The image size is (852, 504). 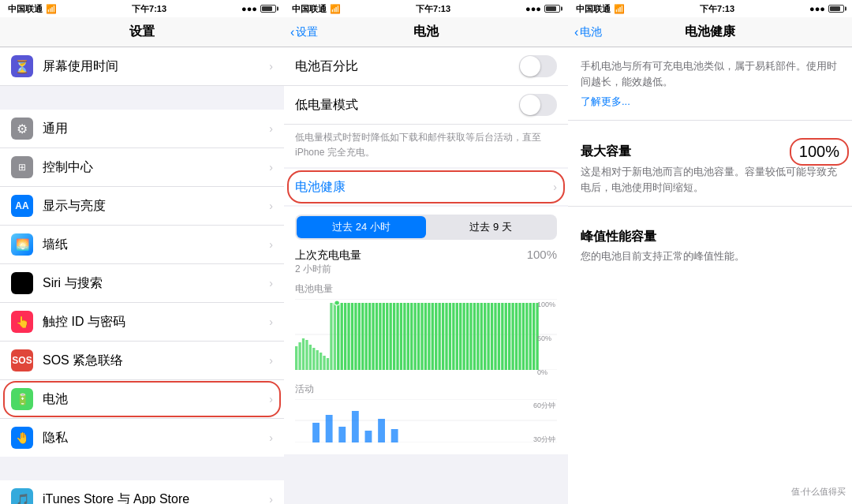 What do you see at coordinates (426, 227) in the screenshot?
I see `chart-tabs: 过去 24 小时 过去 9 天` at bounding box center [426, 227].